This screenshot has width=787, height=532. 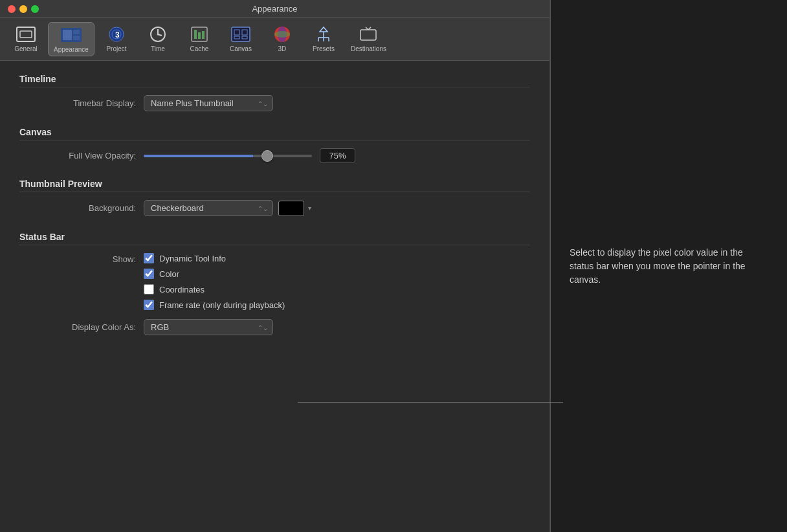 What do you see at coordinates (274, 104) in the screenshot?
I see `timebar-display-row: Timebar Display: Name Plus Thumbnail Nam…` at bounding box center [274, 104].